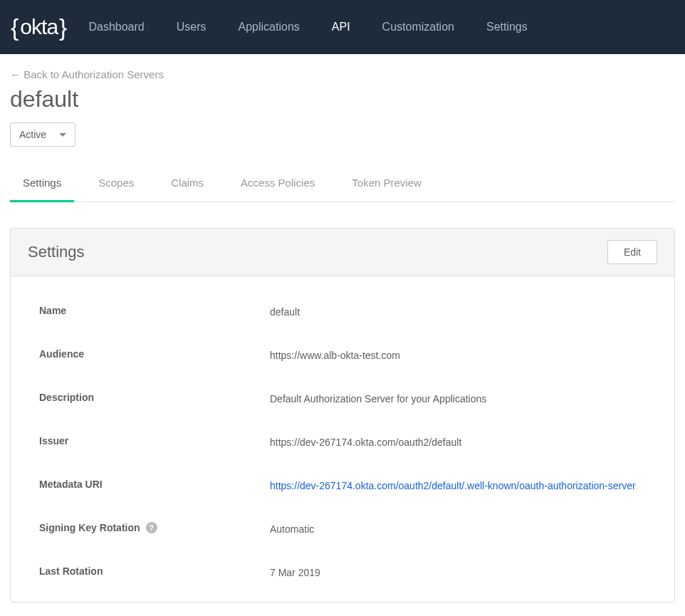 The height and width of the screenshot is (616, 685). I want to click on tab-claims: Claims, so click(187, 189).